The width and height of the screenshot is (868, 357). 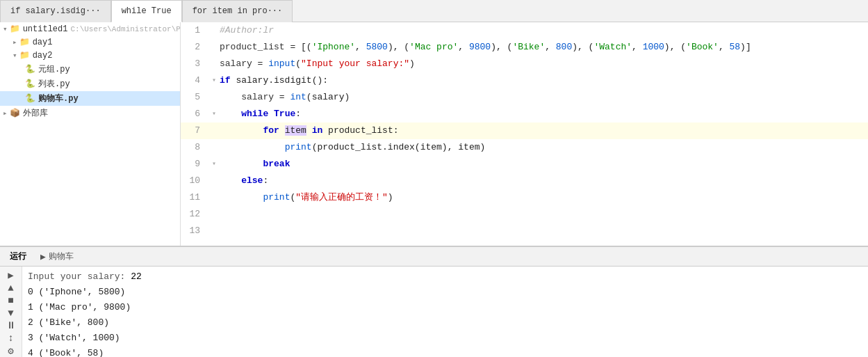 I want to click on line-num-9: 9, so click(x=195, y=164).